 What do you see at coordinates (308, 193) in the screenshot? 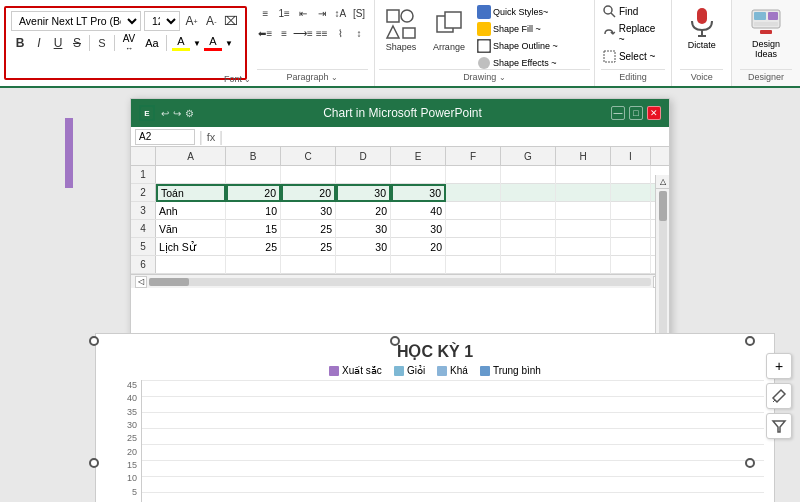
I see `cell-C2: 20` at bounding box center [308, 193].